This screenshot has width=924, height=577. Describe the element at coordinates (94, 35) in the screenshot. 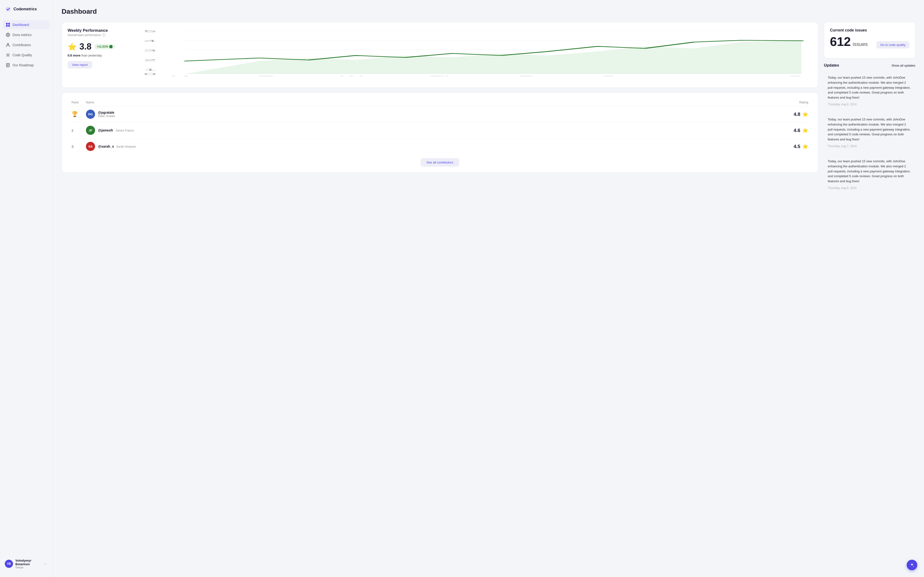

I see `weekly-subtitle: Overall team performance ?` at that location.